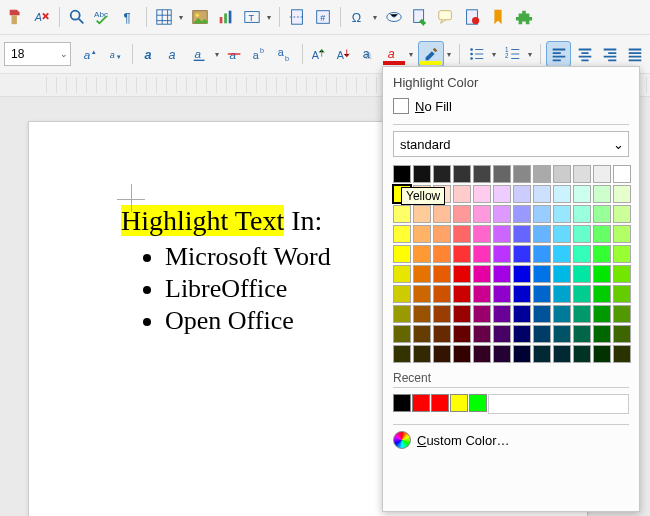 This screenshot has width=650, height=516. What do you see at coordinates (174, 54) in the screenshot?
I see `italic-button: a` at bounding box center [174, 54].